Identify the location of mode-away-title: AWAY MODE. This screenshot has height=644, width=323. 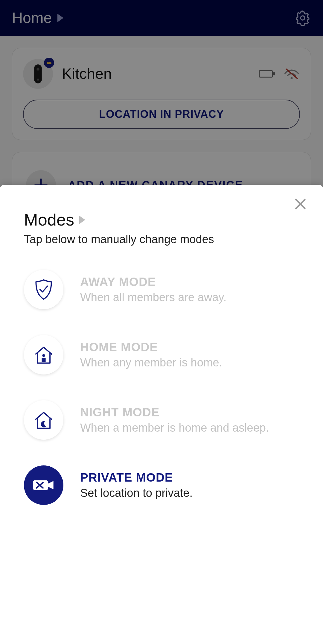
(153, 282).